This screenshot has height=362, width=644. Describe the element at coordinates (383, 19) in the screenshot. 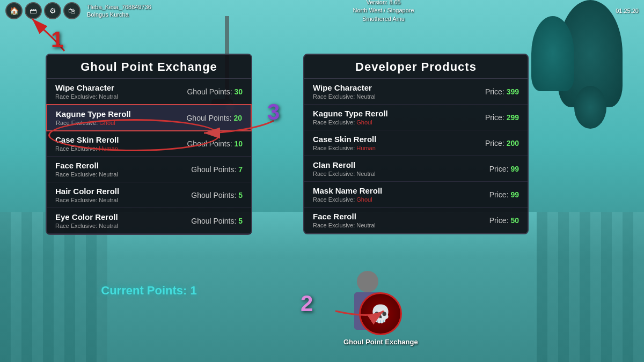

I see `location-line2: Smothered Amu` at that location.